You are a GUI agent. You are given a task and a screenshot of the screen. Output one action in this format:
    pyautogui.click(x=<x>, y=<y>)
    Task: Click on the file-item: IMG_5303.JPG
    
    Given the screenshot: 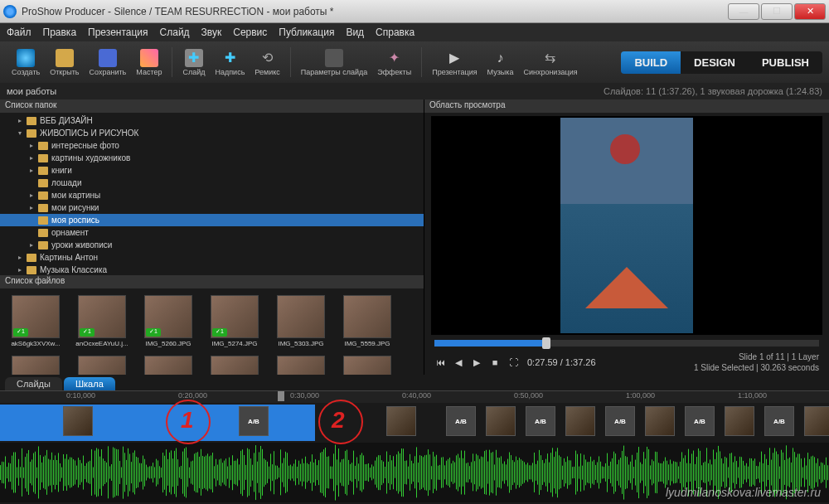 What is the action you would take?
    pyautogui.click(x=301, y=322)
    